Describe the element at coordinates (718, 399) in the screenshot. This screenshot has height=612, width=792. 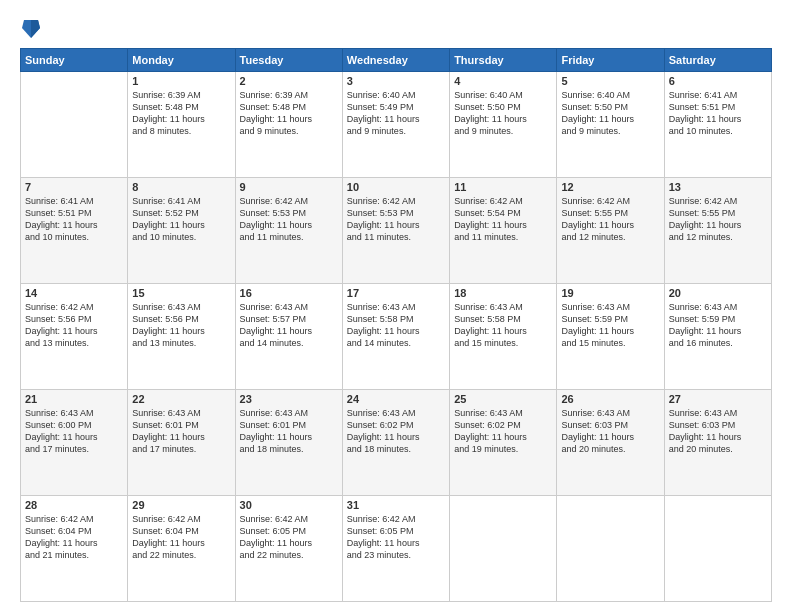
I see `day-number: 27` at that location.